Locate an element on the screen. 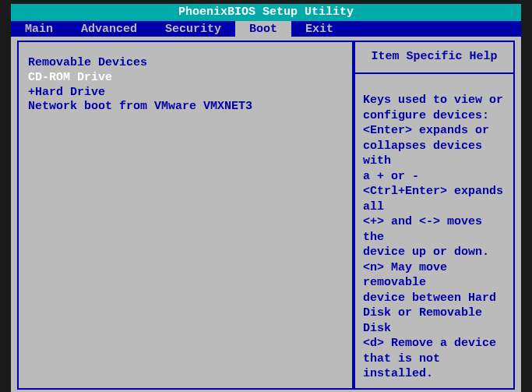  boot-item-cdrom: CD-ROM Drive is located at coordinates (185, 78).